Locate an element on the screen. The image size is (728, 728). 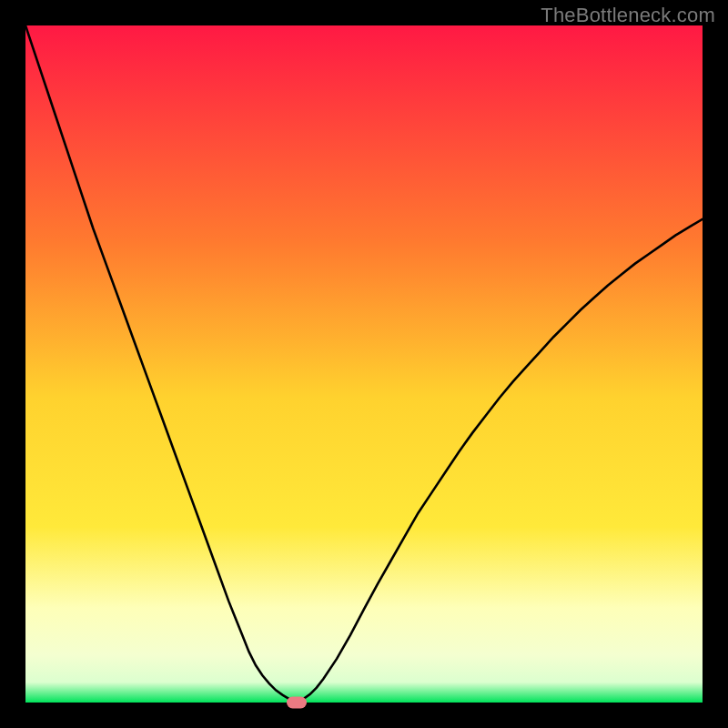
optimal-marker is located at coordinates (297, 703).